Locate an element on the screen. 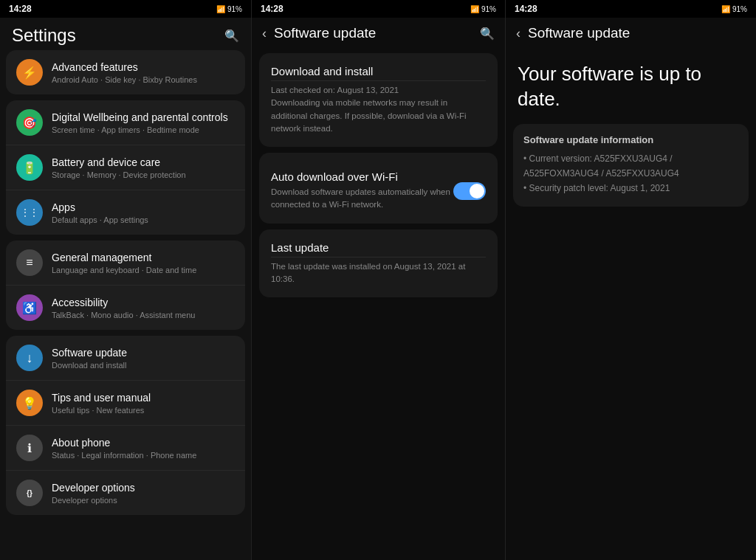 This screenshot has height=560, width=756. general-icon: ≡ is located at coordinates (30, 263).